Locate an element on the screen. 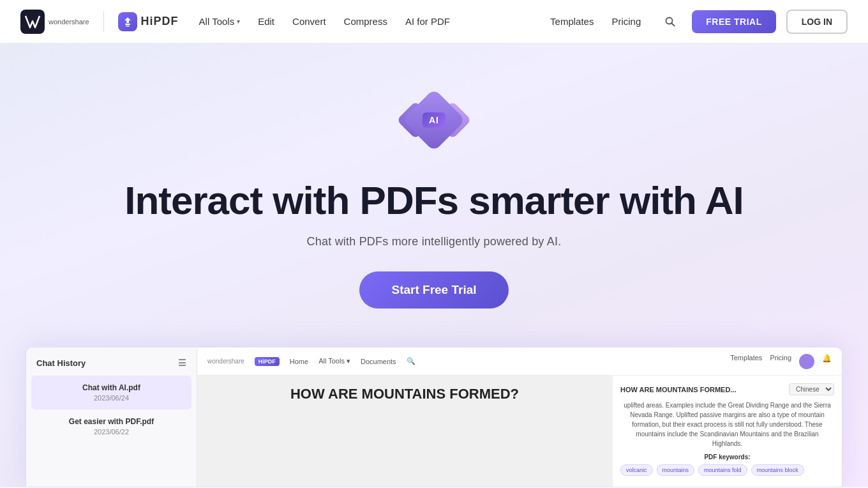  preview-keywords: volcanic mountains mountains fold mounta… is located at coordinates (728, 470).